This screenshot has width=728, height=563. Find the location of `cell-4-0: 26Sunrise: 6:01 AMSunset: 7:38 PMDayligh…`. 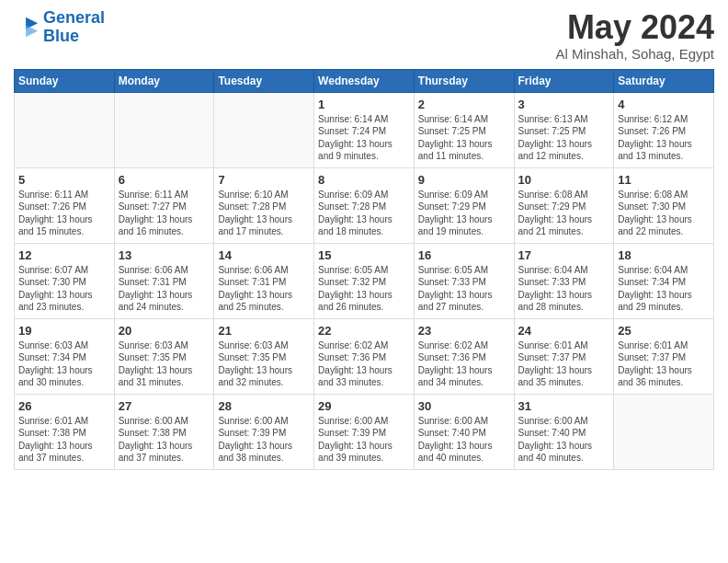

cell-4-0: 26Sunrise: 6:01 AMSunset: 7:38 PMDayligh… is located at coordinates (64, 431).